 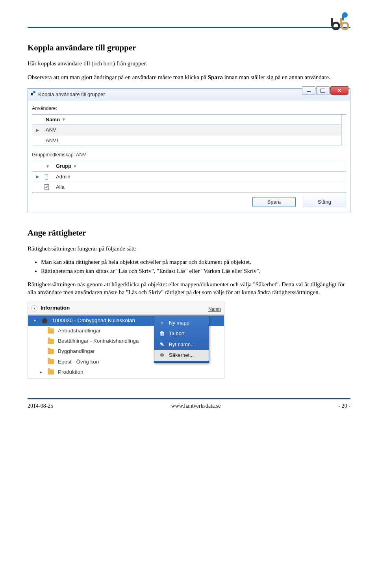 What do you see at coordinates (189, 288) in the screenshot?
I see `section2-para2: Rättighetssättningen nås genom att höger…` at bounding box center [189, 288].